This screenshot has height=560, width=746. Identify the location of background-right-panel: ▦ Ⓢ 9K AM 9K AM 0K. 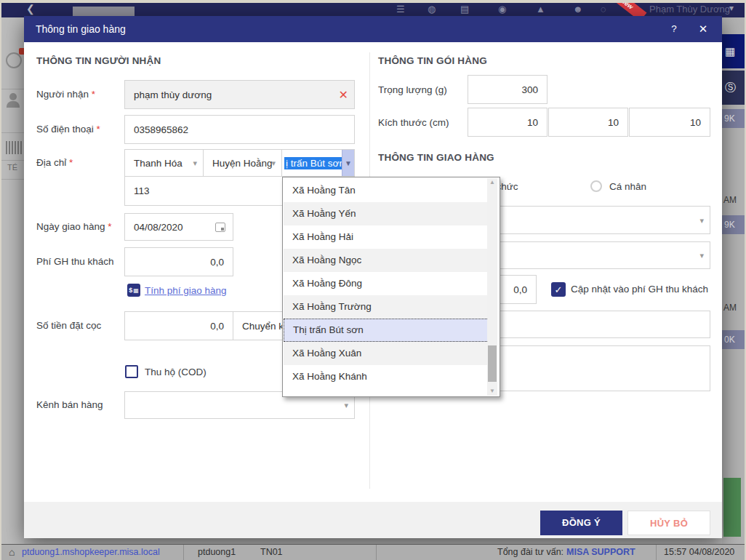
(733, 281).